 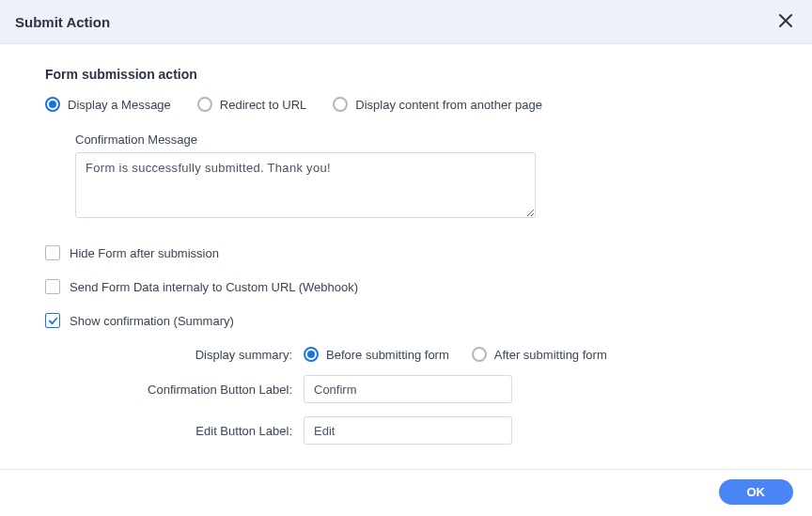 What do you see at coordinates (203, 389) in the screenshot?
I see `confirm-button-label-text: Confirmation Button Label:` at bounding box center [203, 389].